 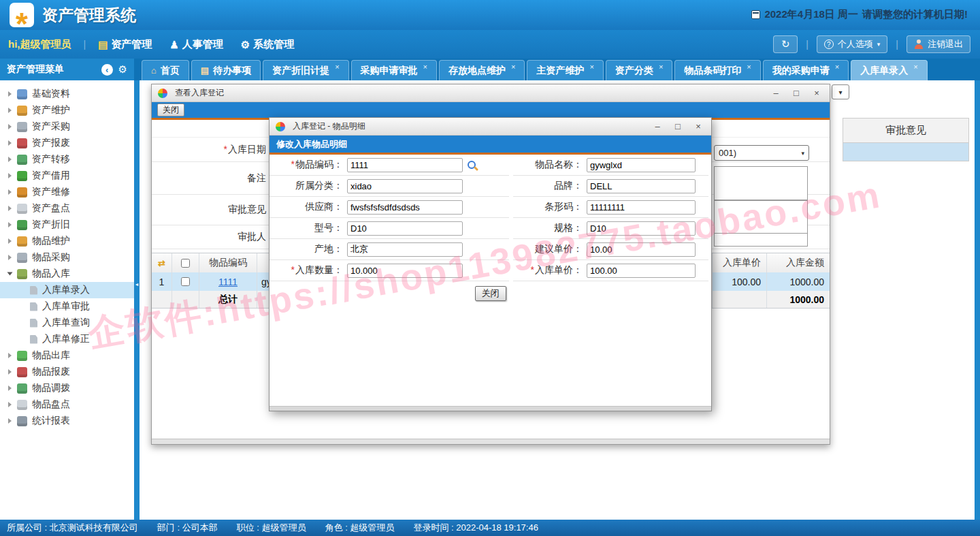 What do you see at coordinates (67, 388) in the screenshot?
I see `sidebar-item: 物品调拨` at bounding box center [67, 388].